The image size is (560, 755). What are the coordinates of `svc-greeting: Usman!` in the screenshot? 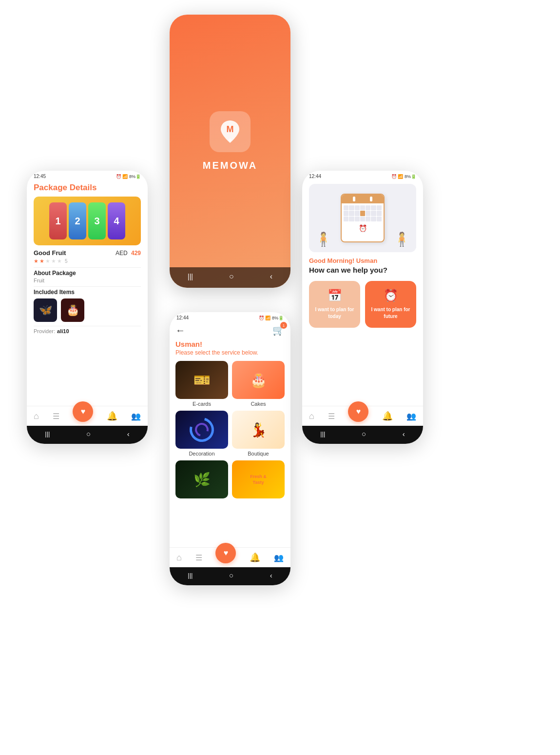 It's located at (230, 344).